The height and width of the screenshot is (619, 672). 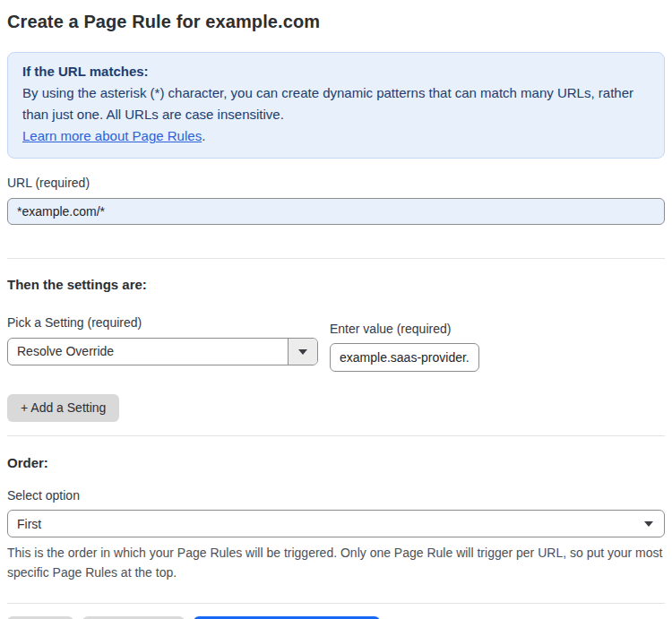 I want to click on settings-section-heading: Then the settings are:, so click(x=336, y=285).